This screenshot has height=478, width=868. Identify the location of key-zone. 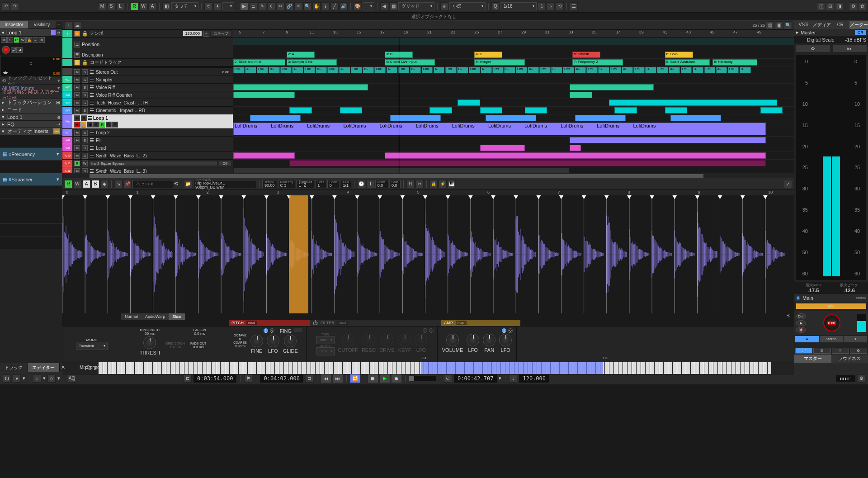
(512, 368).